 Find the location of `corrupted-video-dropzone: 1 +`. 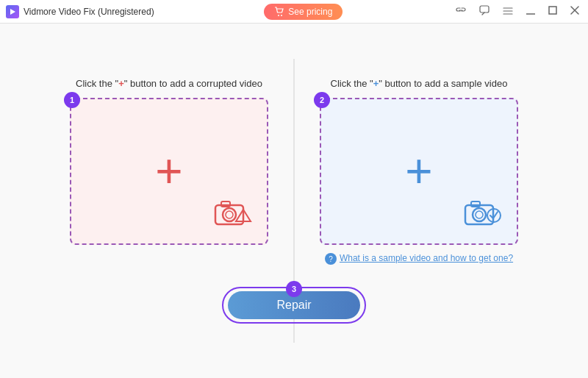

corrupted-video-dropzone: 1 + is located at coordinates (169, 171).